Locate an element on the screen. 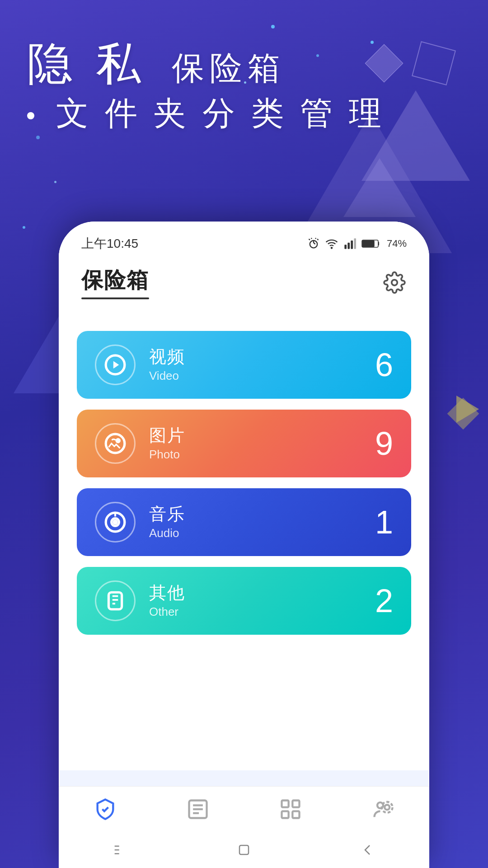 The height and width of the screenshot is (868, 488). home-icon is located at coordinates (244, 850).